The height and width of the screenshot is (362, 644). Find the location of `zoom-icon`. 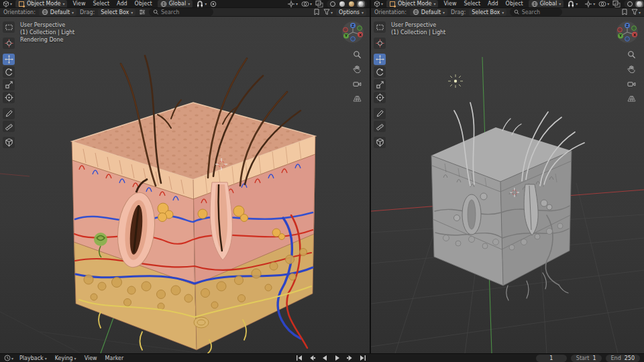

zoom-icon is located at coordinates (357, 55).